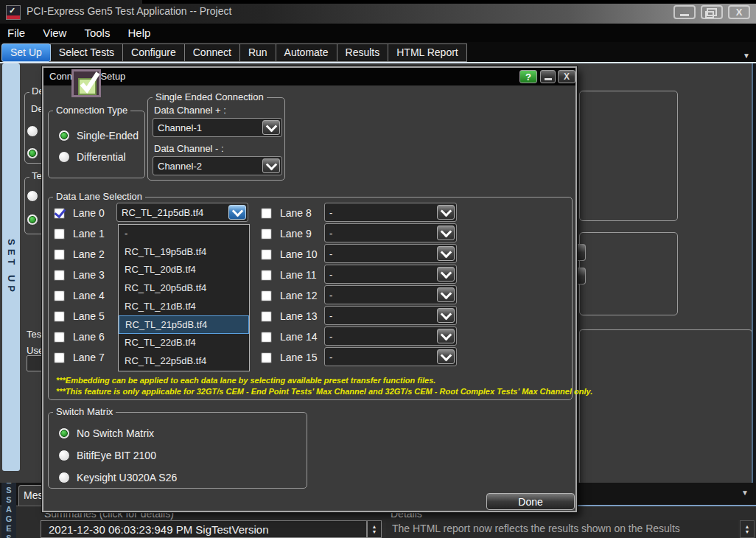 The height and width of the screenshot is (538, 756). I want to click on menu-file: File, so click(16, 32).